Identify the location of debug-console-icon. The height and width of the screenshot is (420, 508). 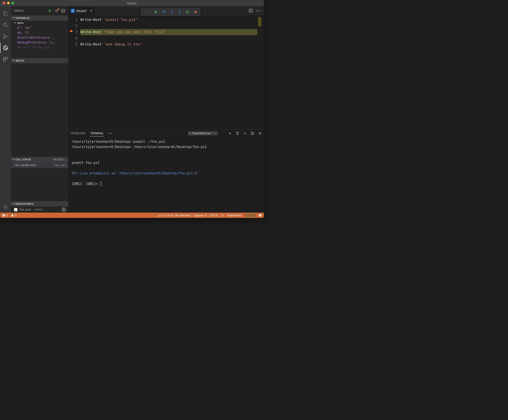
(63, 11).